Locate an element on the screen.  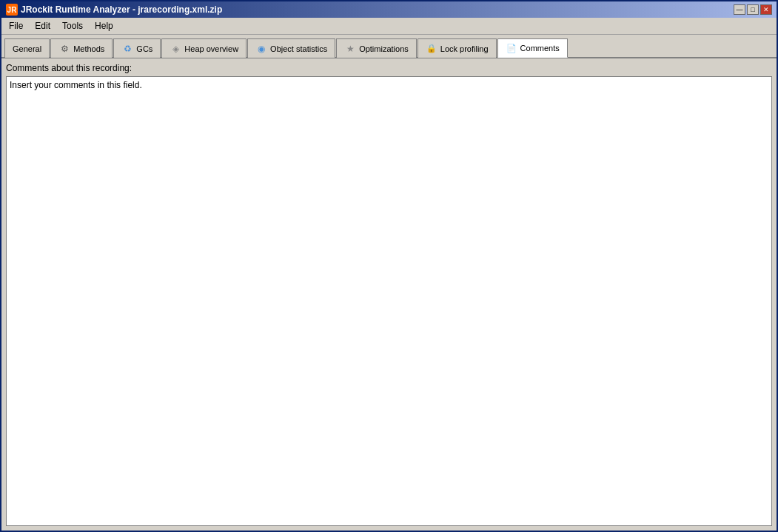
tab-lock-label: Lock profiling is located at coordinates (465, 49).